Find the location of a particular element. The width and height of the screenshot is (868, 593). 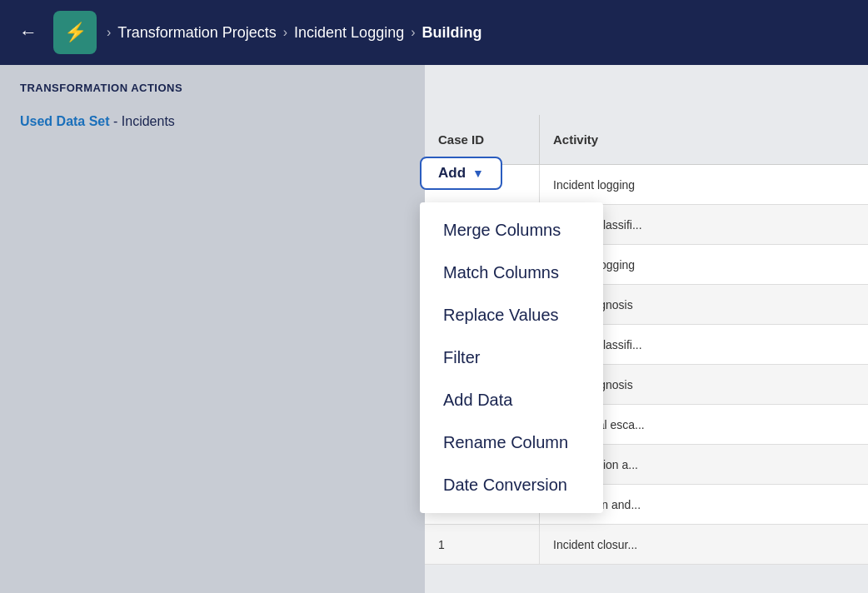

add-button: Add ▼ is located at coordinates (461, 173).